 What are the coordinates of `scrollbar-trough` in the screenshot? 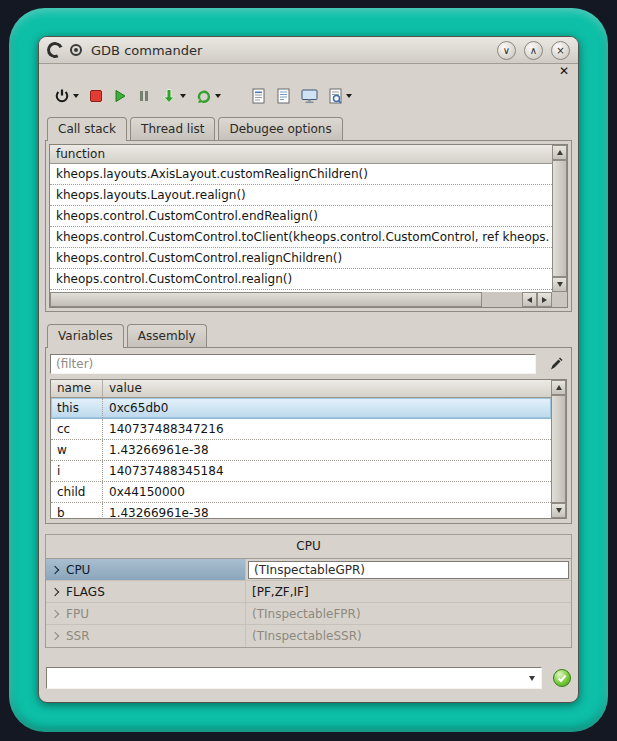 It's located at (502, 300).